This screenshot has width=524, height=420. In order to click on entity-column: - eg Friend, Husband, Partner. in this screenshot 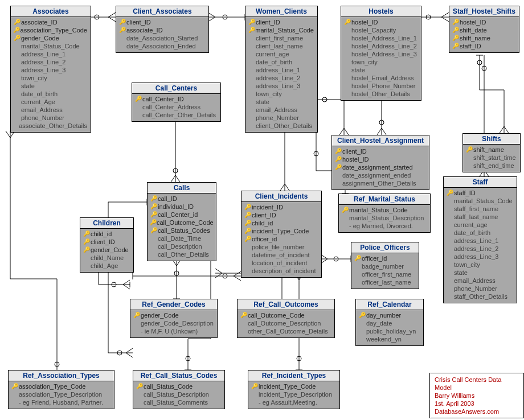, I will do `click(60, 402)`.